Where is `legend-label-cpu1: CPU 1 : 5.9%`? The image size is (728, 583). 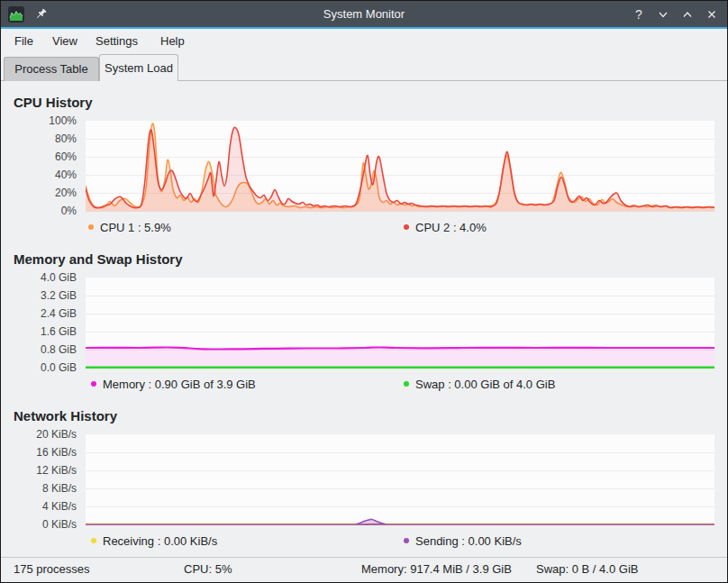
legend-label-cpu1: CPU 1 : 5.9% is located at coordinates (135, 227).